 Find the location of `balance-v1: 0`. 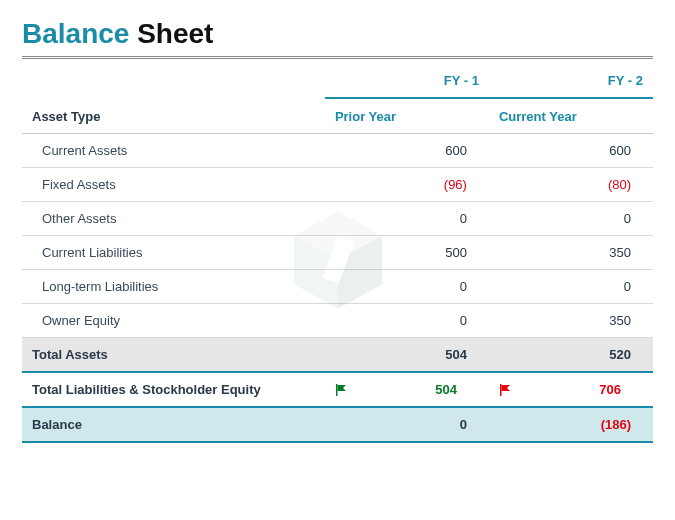

balance-v1: 0 is located at coordinates (407, 424).